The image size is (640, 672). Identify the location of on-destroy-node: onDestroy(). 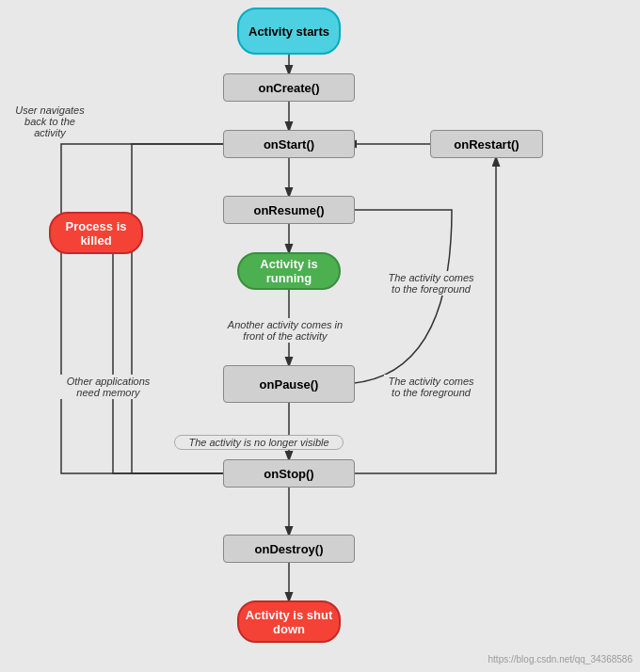
(289, 549).